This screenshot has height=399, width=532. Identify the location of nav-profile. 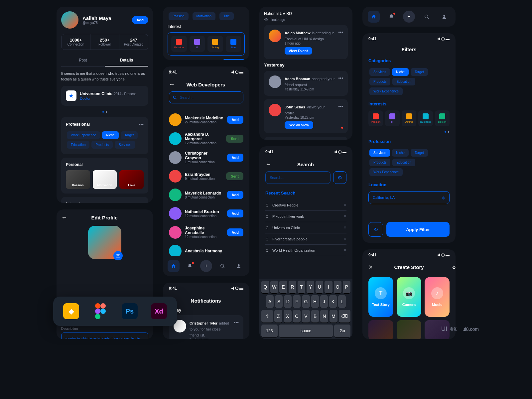
(444, 17).